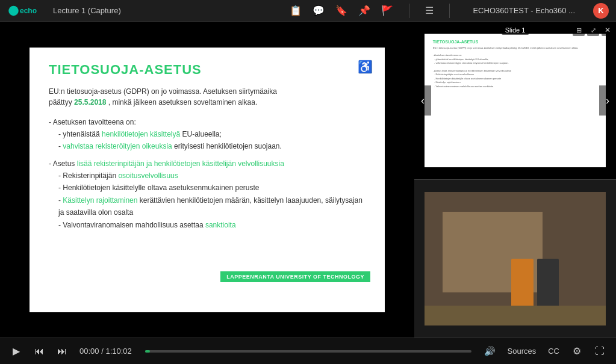 The image size is (616, 364). I want to click on marker-icon: 📌, so click(364, 11).